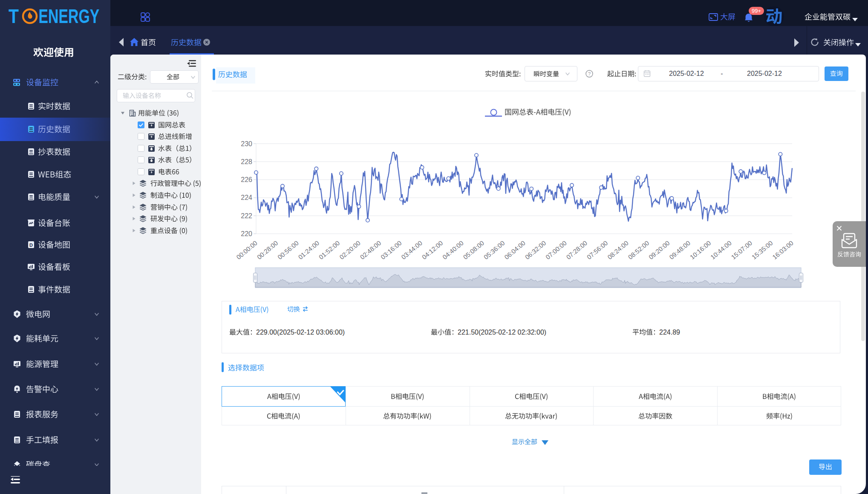  Describe the element at coordinates (453, 250) in the screenshot. I see `svg-text: 04:40:00` at that location.